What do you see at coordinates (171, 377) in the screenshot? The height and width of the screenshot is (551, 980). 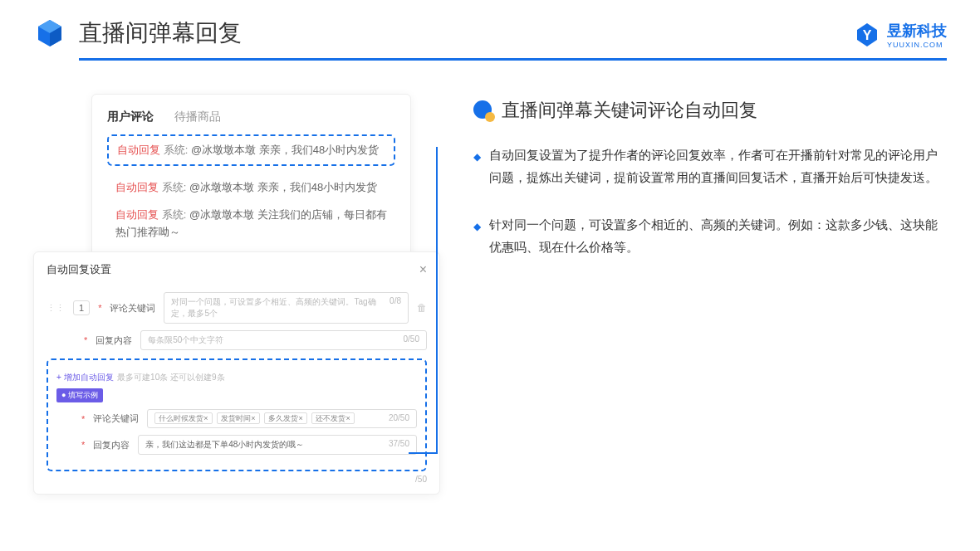 I see `limit-hint: 最多可建10条 还可以创建9条` at bounding box center [171, 377].